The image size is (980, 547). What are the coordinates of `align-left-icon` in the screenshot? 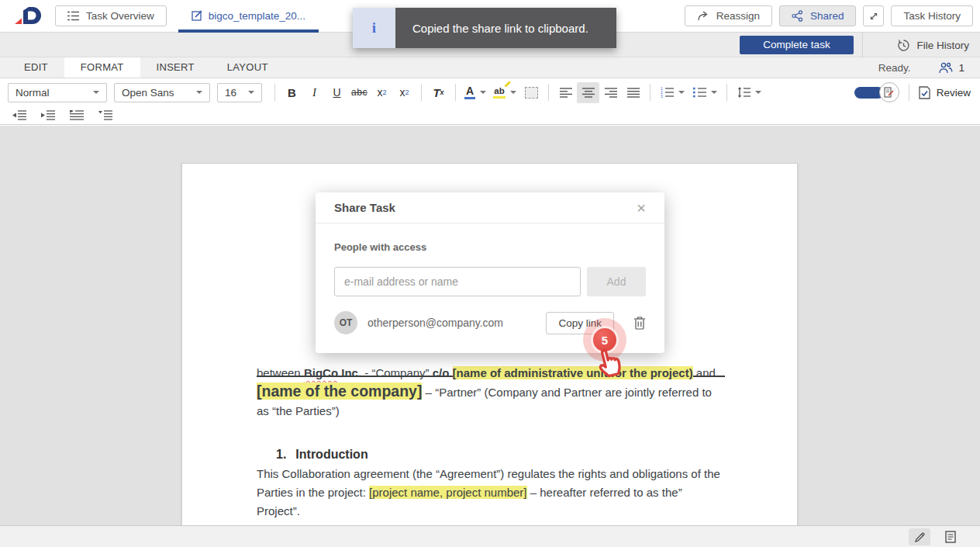 It's located at (566, 93).